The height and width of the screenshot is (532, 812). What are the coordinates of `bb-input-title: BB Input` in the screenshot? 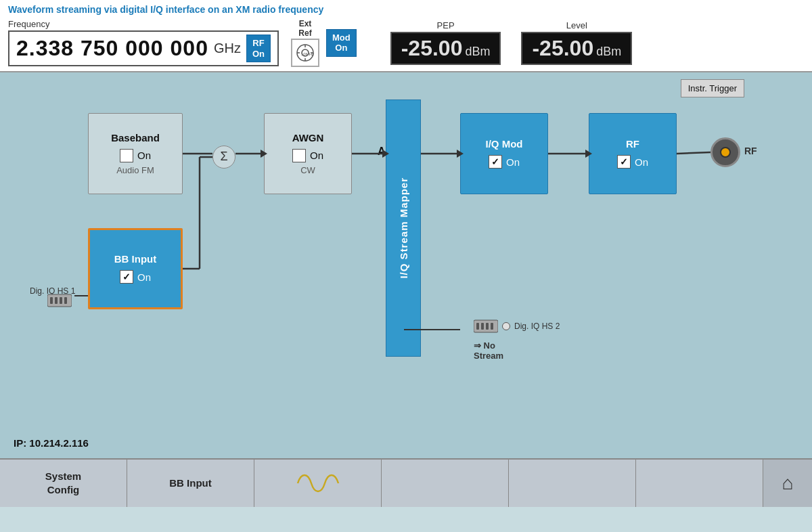 It's located at (135, 259).